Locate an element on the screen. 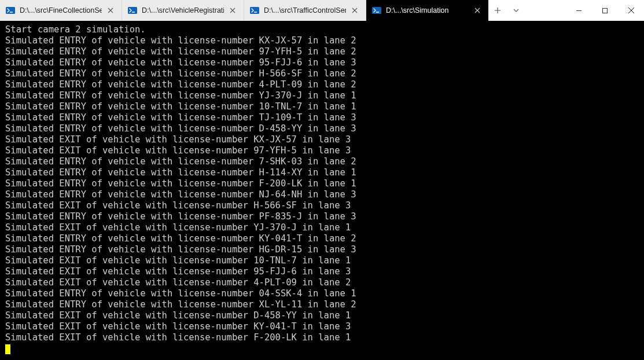 This screenshot has height=360, width=644. titlebar: D:\...\src\FineCollectionServ D:\...\src… is located at coordinates (322, 10).